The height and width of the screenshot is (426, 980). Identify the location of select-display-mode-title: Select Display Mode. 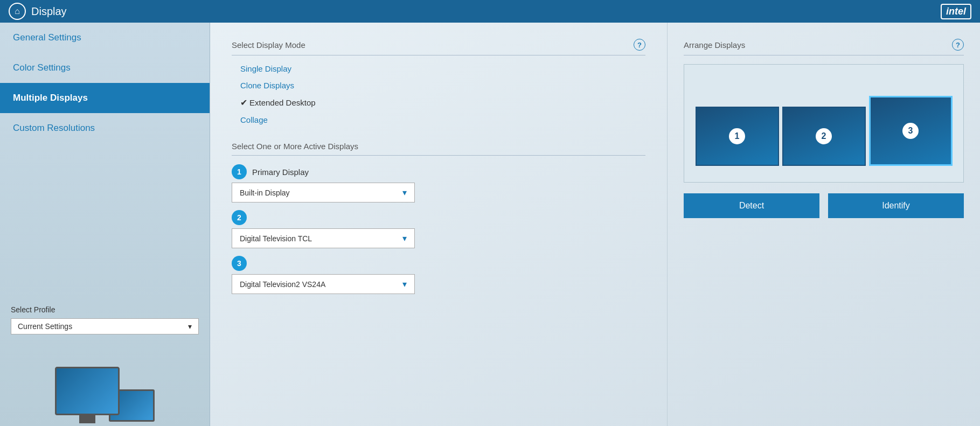
(268, 45).